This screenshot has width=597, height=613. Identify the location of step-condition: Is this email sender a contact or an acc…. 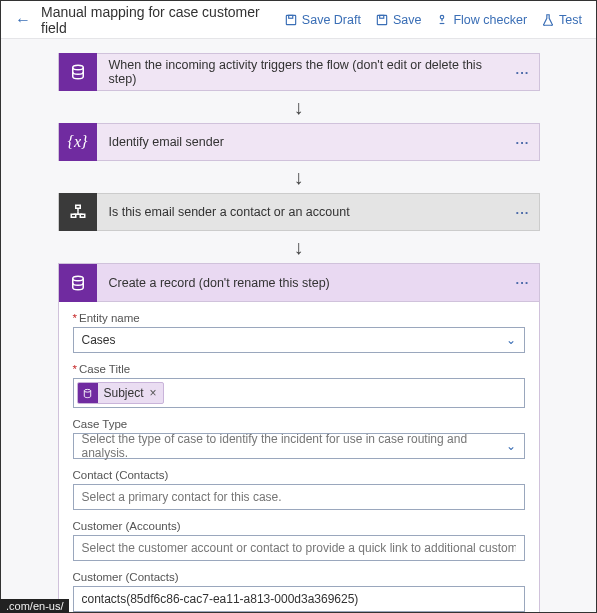
(299, 212).